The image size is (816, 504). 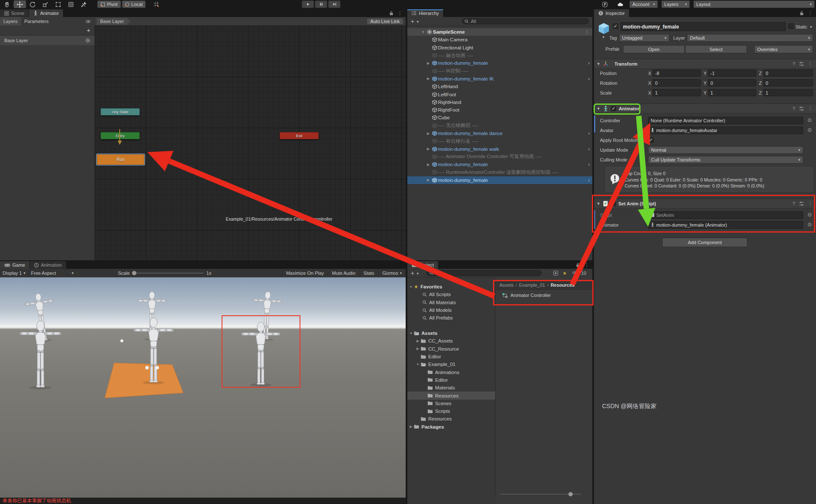 What do you see at coordinates (677, 83) in the screenshot?
I see `rotation-x-field: 0` at bounding box center [677, 83].